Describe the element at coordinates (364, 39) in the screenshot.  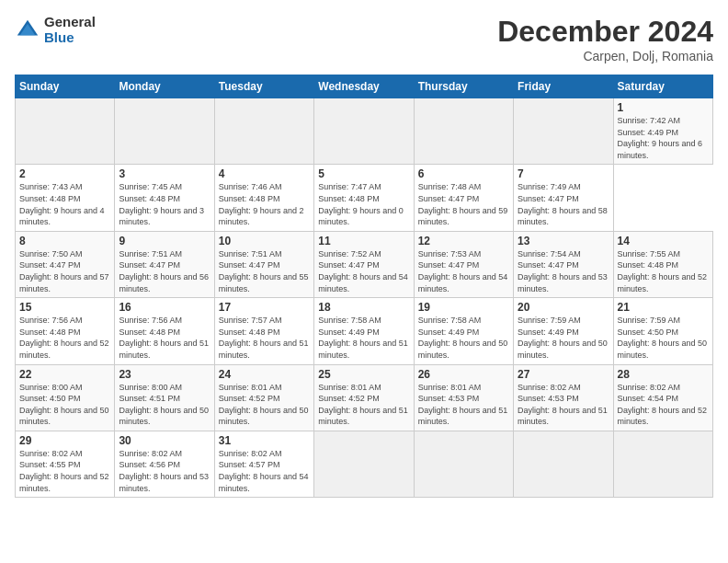
I see `header: General Blue December 2024 Carpen, Dolj,…` at that location.